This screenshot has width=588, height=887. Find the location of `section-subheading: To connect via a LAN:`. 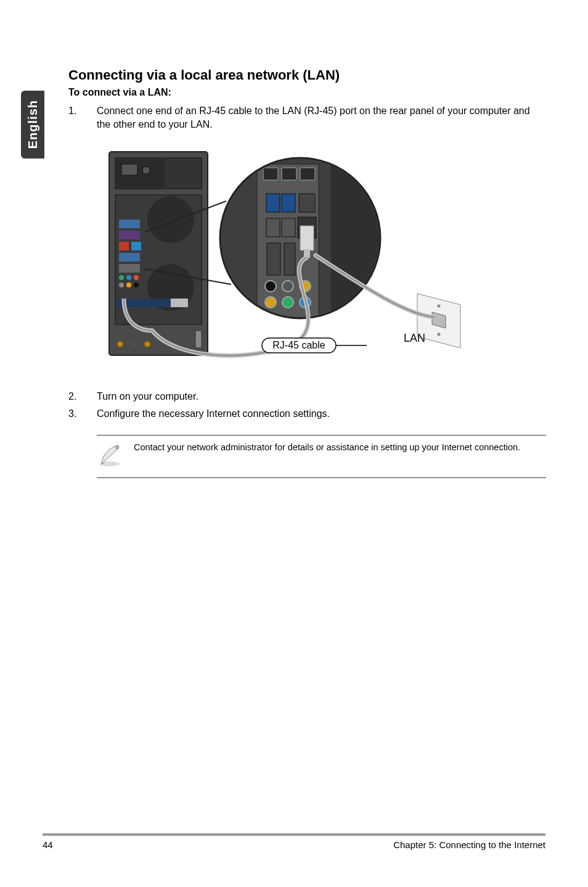

section-subheading: To connect via a LAN: is located at coordinates (307, 93).